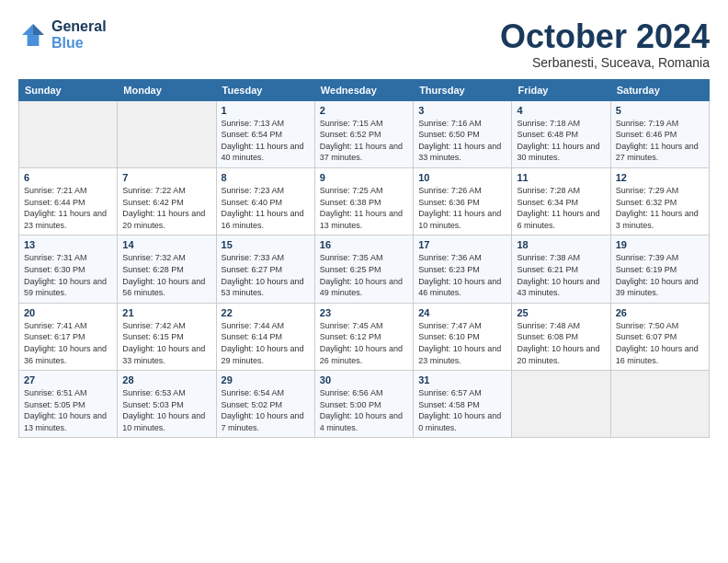 The height and width of the screenshot is (563, 728). I want to click on day-number: 31, so click(462, 380).